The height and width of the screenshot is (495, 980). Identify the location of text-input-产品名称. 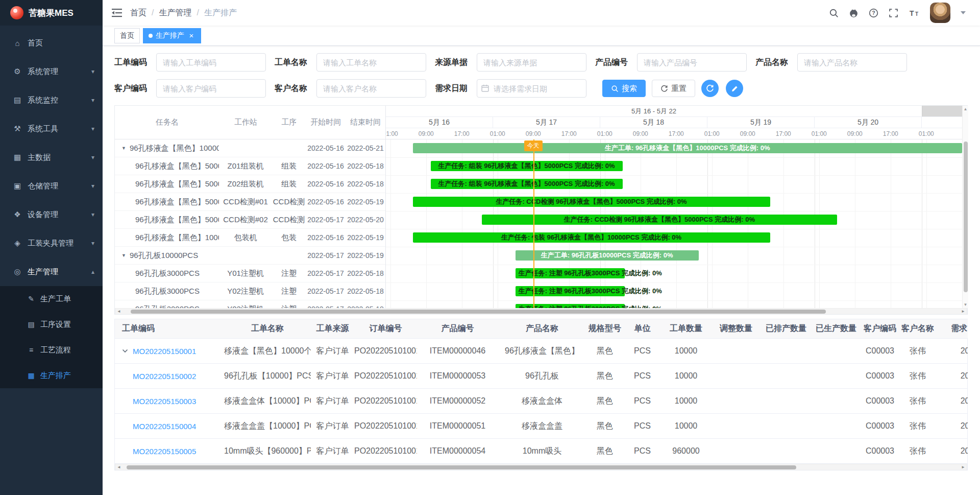
(852, 62).